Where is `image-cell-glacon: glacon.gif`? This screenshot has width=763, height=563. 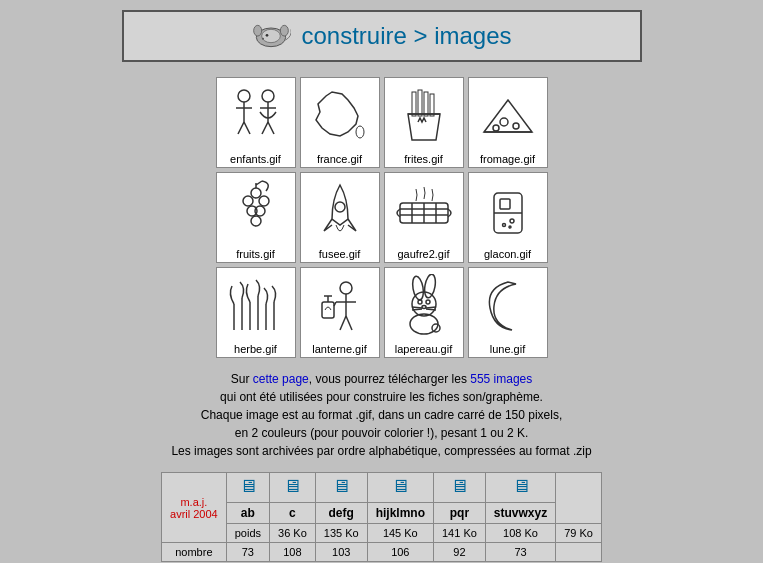 image-cell-glacon: glacon.gif is located at coordinates (508, 218).